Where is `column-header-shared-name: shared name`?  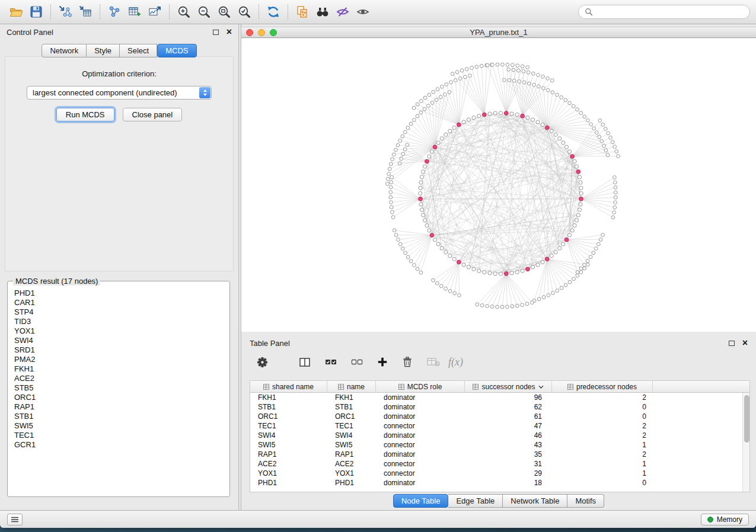
column-header-shared-name: shared name is located at coordinates (289, 386).